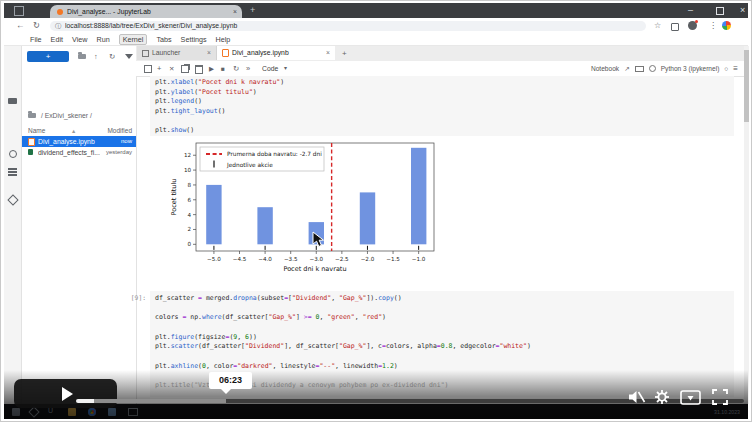 This screenshot has height=422, width=752. Describe the element at coordinates (189, 185) in the screenshot. I see `svg-text: 8` at that location.